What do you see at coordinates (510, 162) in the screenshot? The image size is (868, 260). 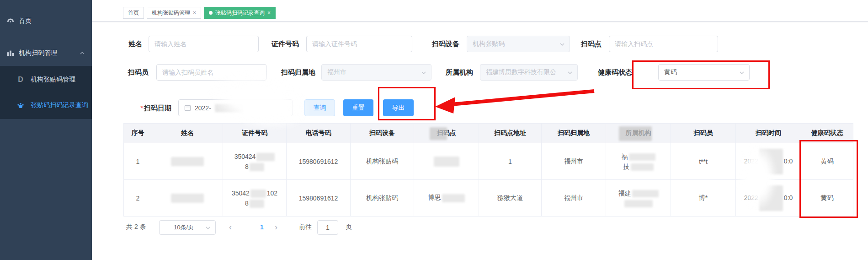 I see `cell-point-address: 1` at bounding box center [510, 162].